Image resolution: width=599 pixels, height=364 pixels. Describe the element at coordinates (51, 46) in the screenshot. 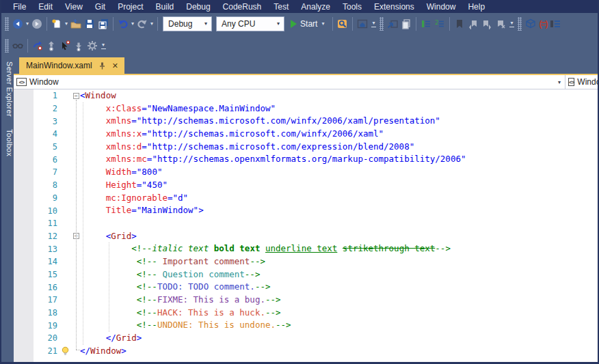

I see `move-up-button-disabled` at that location.